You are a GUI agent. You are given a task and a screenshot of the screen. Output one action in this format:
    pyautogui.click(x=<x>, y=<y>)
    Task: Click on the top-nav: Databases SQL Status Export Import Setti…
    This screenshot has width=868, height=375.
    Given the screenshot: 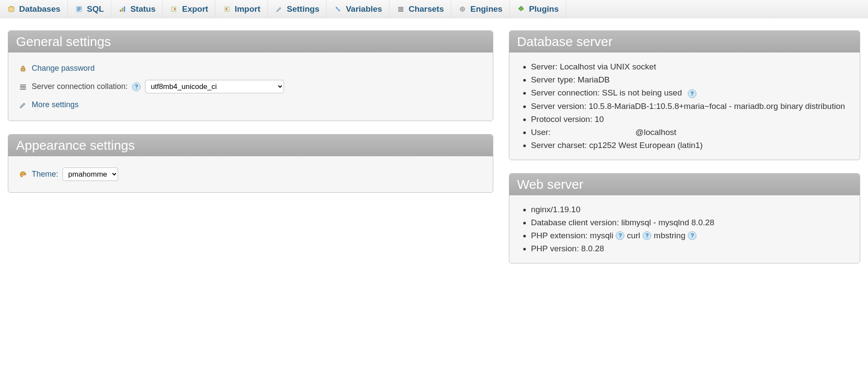 What is the action you would take?
    pyautogui.click(x=434, y=9)
    